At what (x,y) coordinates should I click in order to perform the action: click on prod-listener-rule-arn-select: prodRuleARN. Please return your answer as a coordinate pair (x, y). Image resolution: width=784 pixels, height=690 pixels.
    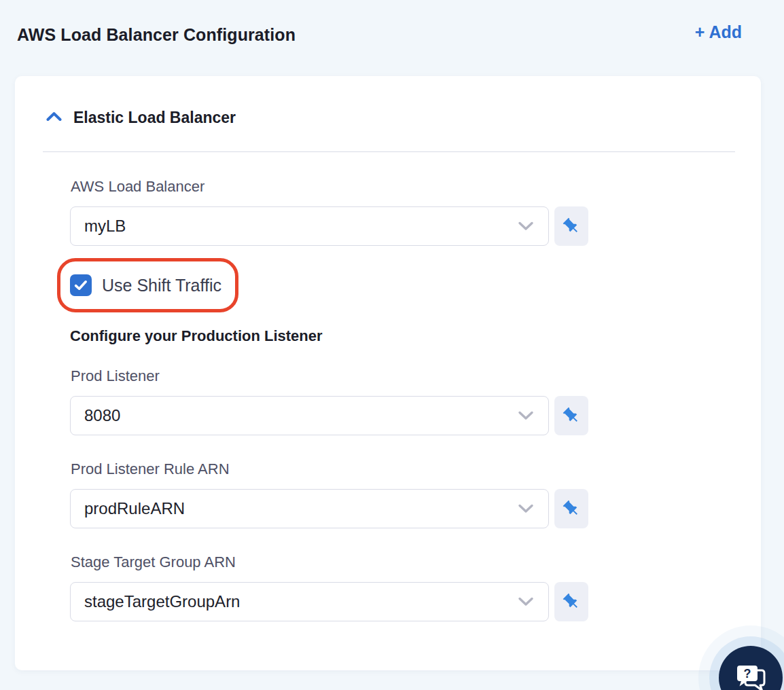
    Looking at the image, I should click on (310, 509).